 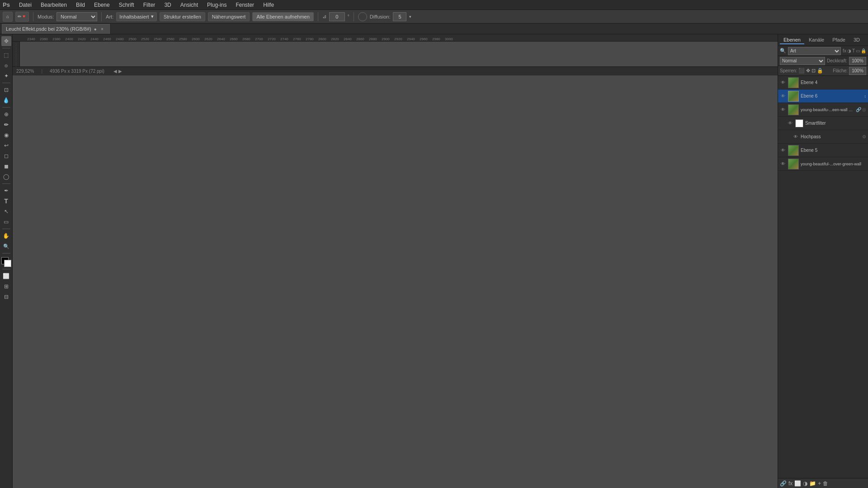 I want to click on add-adjustment-btn: ◑, so click(x=805, y=483).